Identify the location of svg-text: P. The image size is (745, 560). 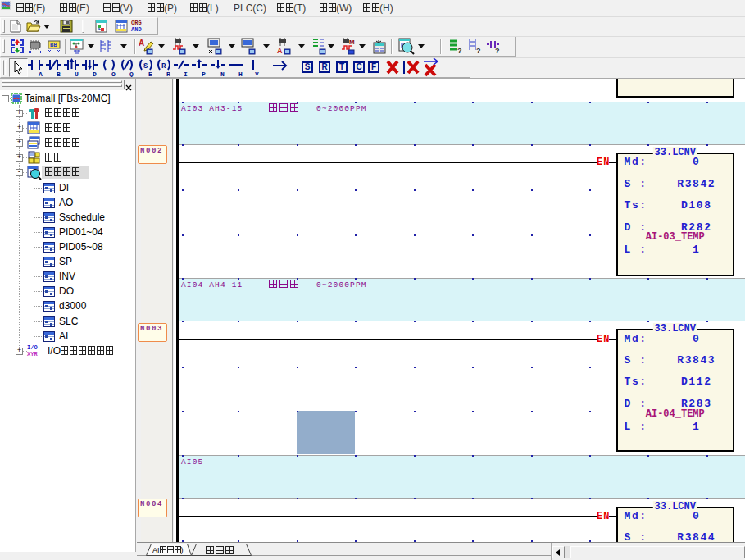
(203, 74).